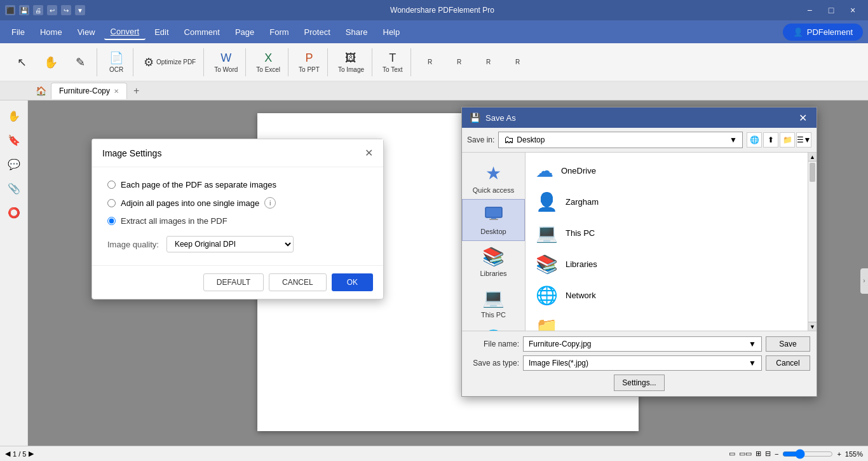  Describe the element at coordinates (133, 244) in the screenshot. I see `quality-label: Image quality:` at that location.